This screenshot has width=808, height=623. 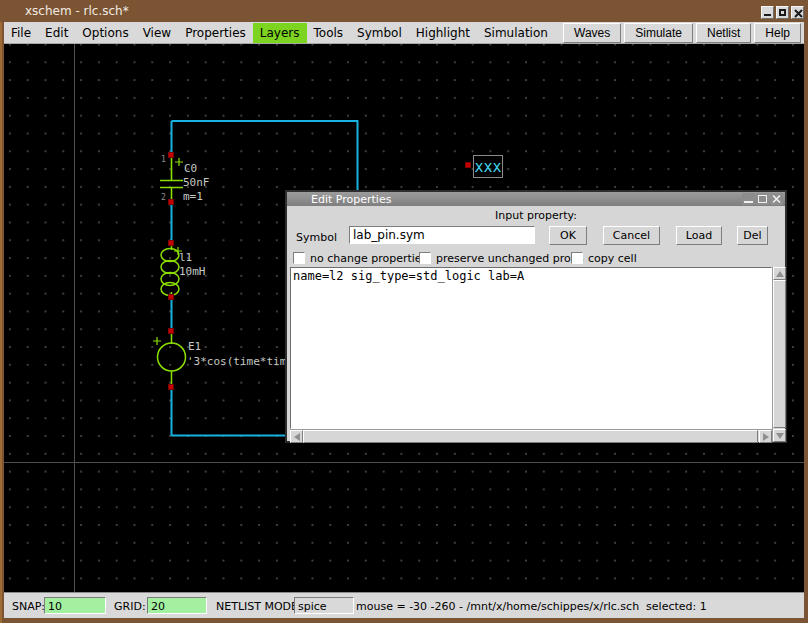 I want to click on inductor-ref-label: l1, so click(x=186, y=258).